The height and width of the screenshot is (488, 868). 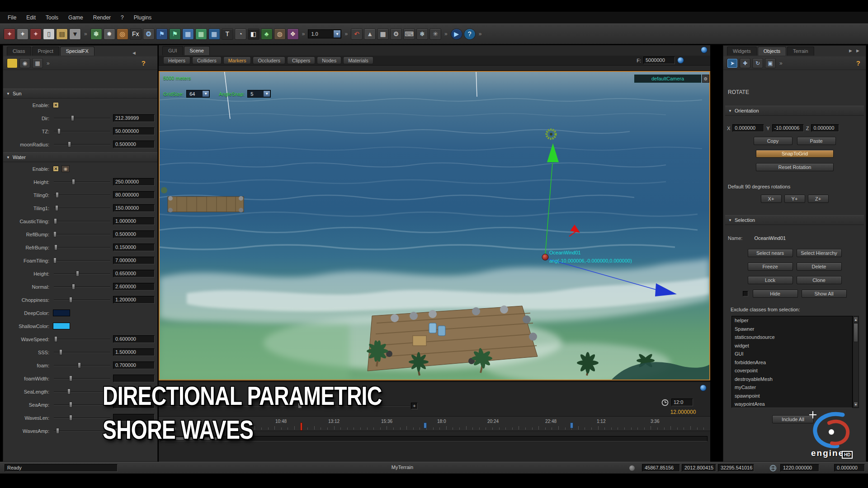 I want to click on left-tab-class: Class, so click(x=19, y=51).